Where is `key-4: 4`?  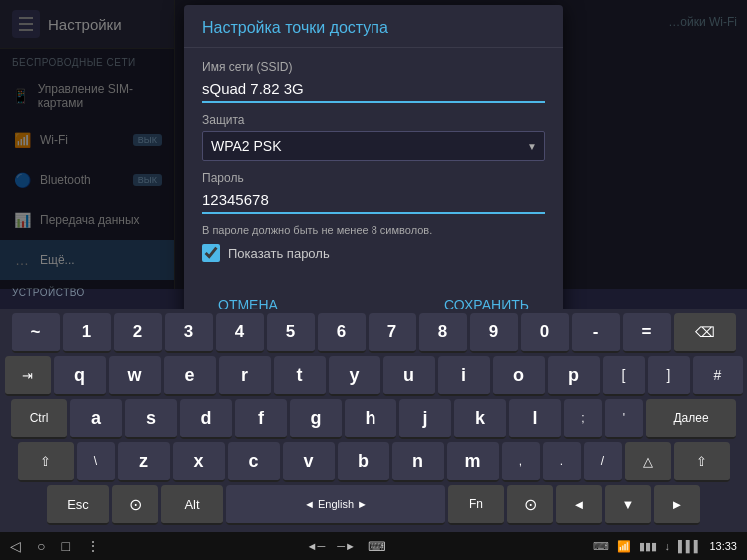 key-4: 4 is located at coordinates (240, 333).